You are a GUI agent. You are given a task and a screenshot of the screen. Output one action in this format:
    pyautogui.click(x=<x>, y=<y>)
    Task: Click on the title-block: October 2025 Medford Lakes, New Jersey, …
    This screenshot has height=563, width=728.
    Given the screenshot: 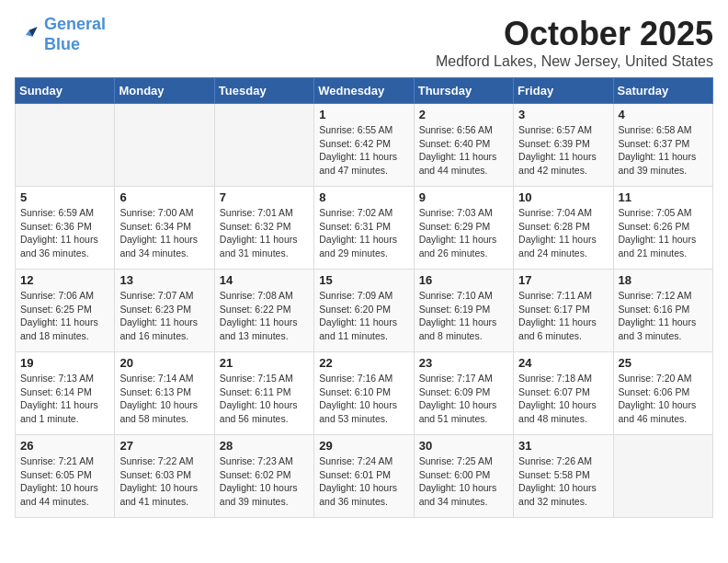 What is the action you would take?
    pyautogui.click(x=574, y=42)
    